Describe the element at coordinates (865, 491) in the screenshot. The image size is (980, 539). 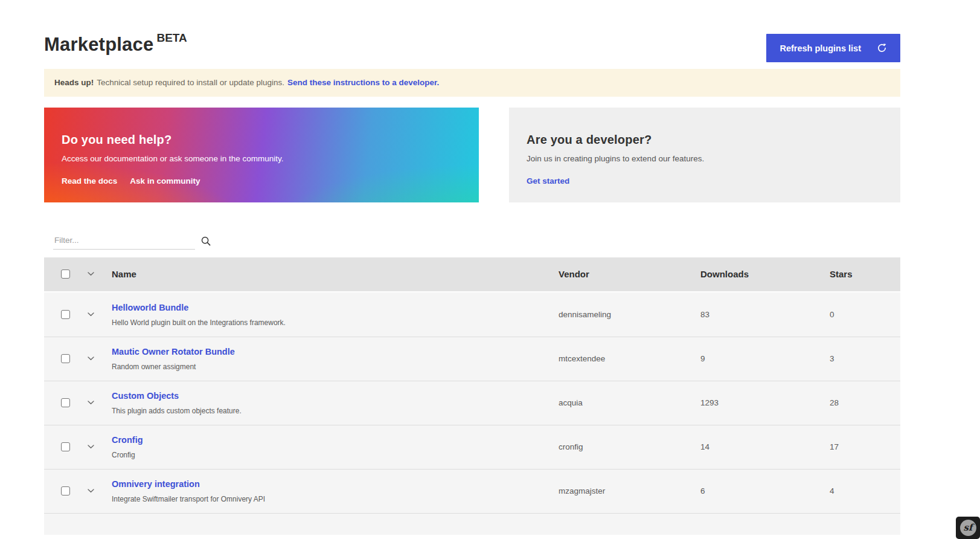
I see `plugin-stars: 4` at that location.